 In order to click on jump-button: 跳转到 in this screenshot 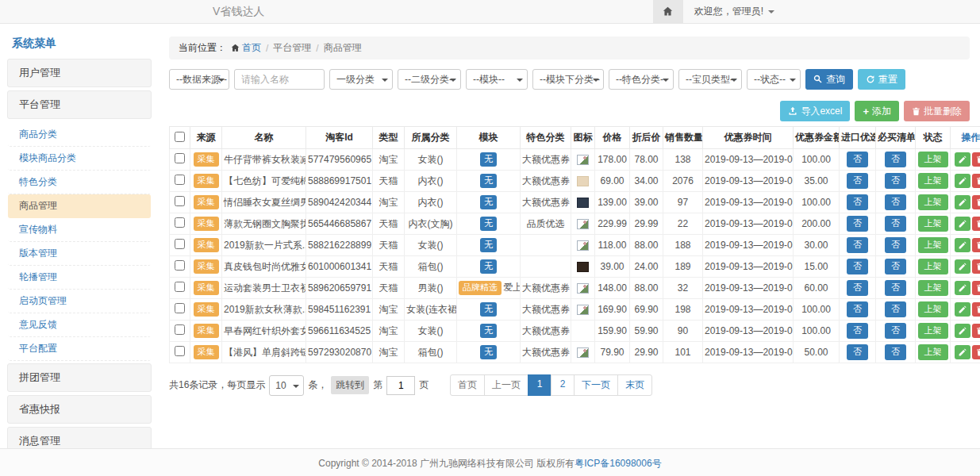, I will do `click(350, 386)`.